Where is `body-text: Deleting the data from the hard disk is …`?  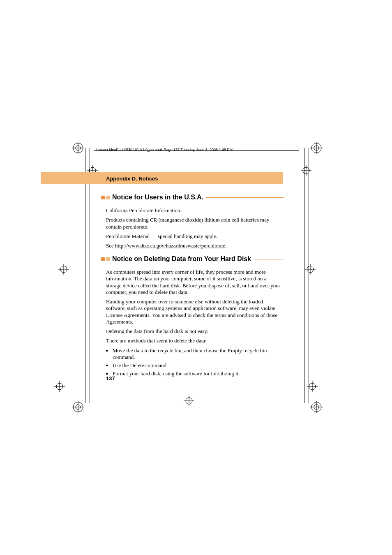
body-text: Deleting the data from the hard disk is … is located at coordinates (194, 331).